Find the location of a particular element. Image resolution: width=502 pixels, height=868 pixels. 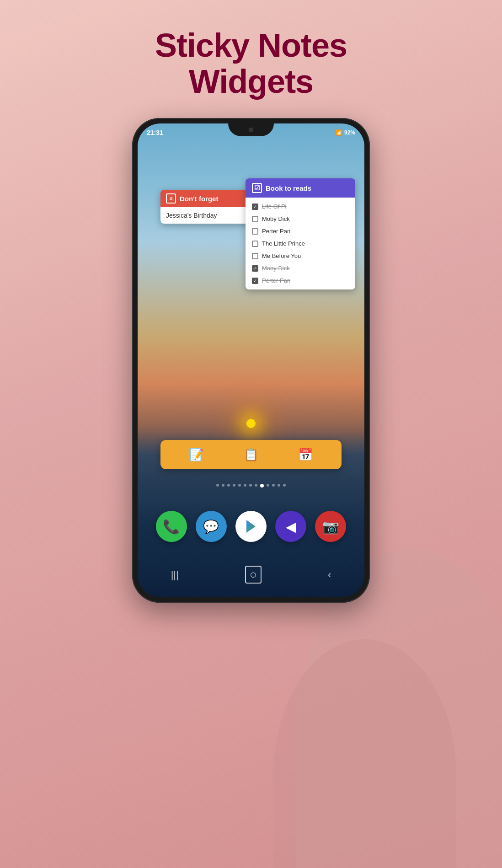

checklist-label-3: The Little Prince is located at coordinates (283, 243).